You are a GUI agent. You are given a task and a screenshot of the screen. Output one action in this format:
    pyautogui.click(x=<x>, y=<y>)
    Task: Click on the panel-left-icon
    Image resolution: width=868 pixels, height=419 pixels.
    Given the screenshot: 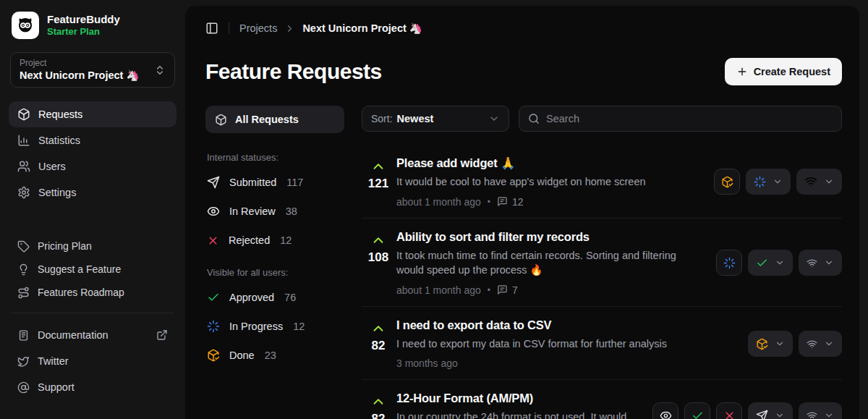 What is the action you would take?
    pyautogui.click(x=212, y=28)
    